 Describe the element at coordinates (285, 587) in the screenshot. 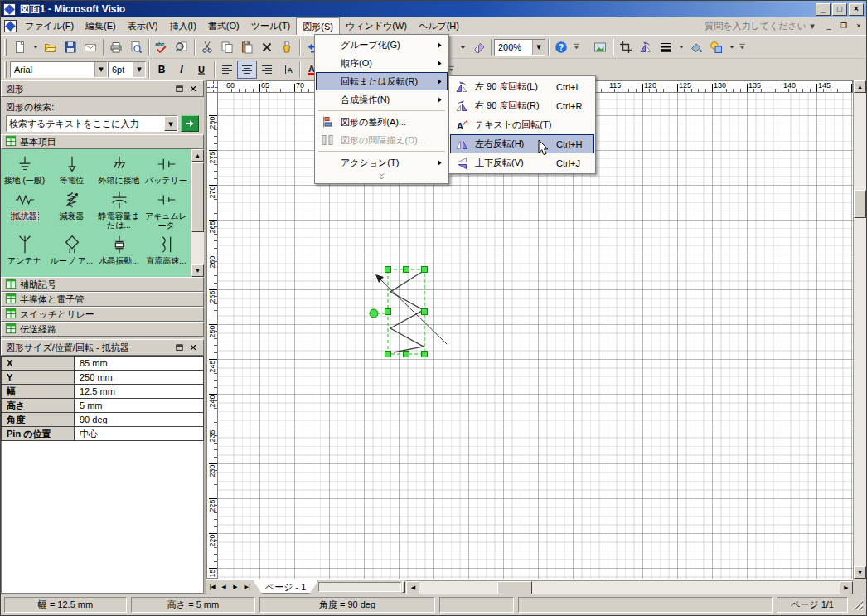

I see `page-tab: ページ - 1` at that location.